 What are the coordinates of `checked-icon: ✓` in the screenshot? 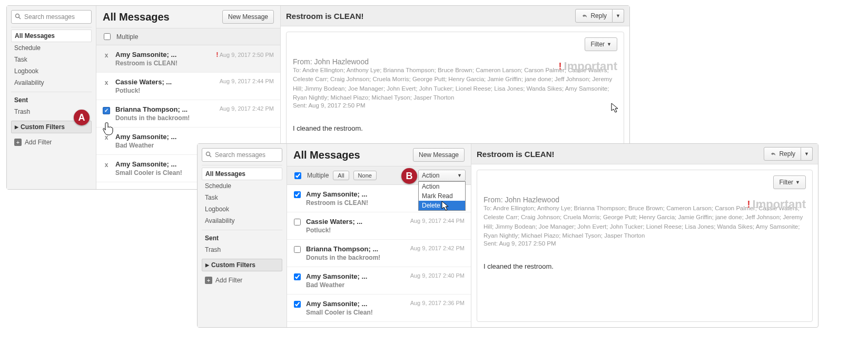 It's located at (106, 111).